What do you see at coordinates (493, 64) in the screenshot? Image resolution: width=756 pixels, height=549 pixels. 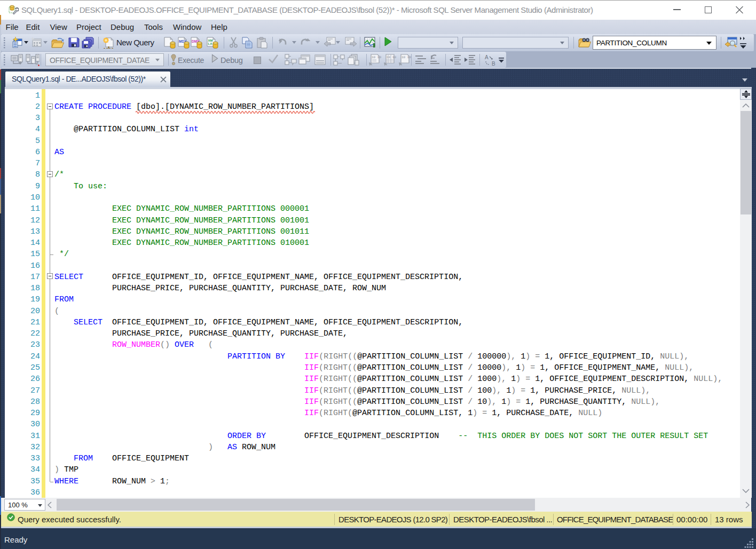 I see `svg-text: B` at bounding box center [493, 64].